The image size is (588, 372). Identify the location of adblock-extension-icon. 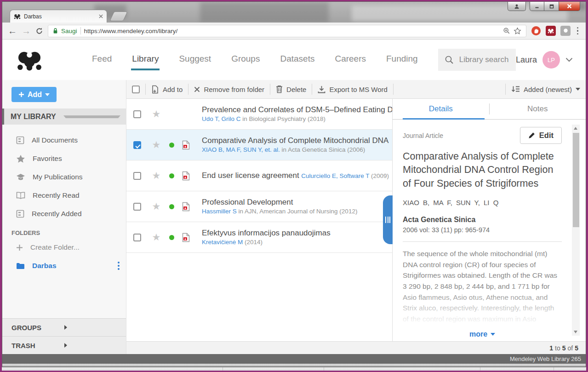
(536, 31).